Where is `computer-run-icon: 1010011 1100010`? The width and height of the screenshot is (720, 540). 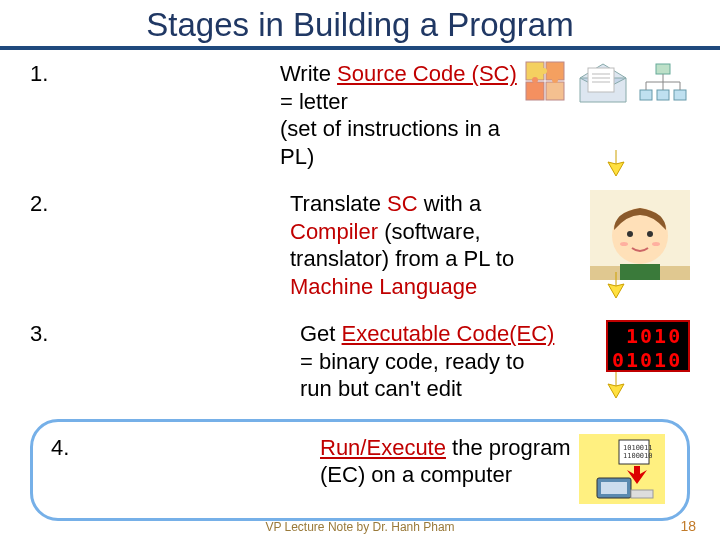 computer-run-icon: 1010011 1100010 is located at coordinates (622, 469).